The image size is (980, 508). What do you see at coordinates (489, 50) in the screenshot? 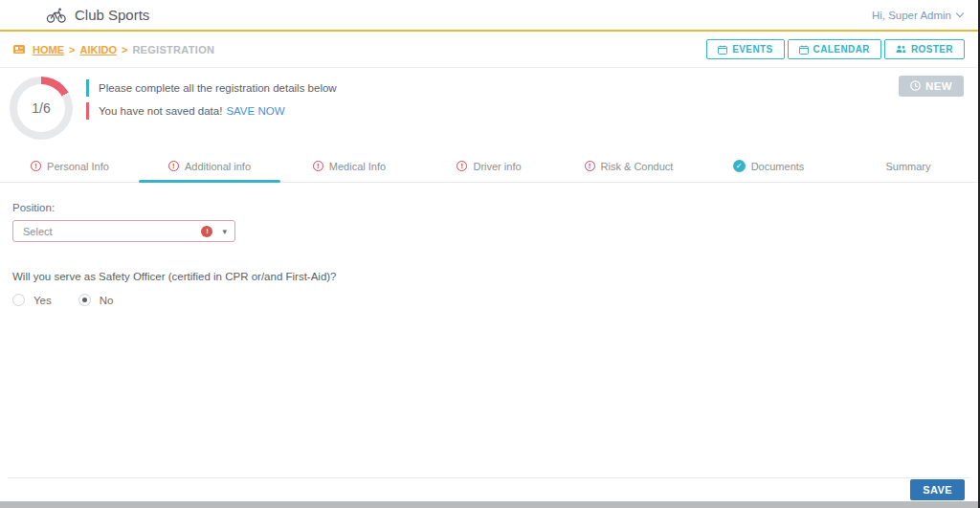
I see `breadcrumb-row: HOME > AIKIDO > REGISTRATION EVENTS` at bounding box center [489, 50].